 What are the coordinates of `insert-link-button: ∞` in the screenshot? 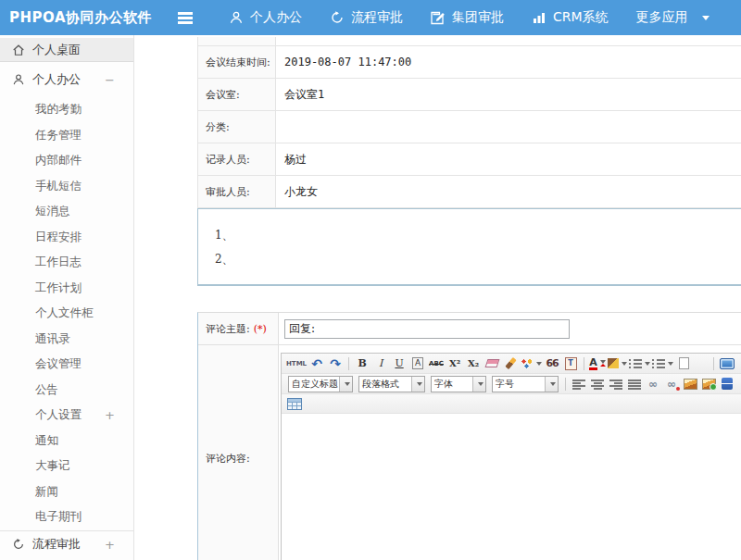 It's located at (653, 384).